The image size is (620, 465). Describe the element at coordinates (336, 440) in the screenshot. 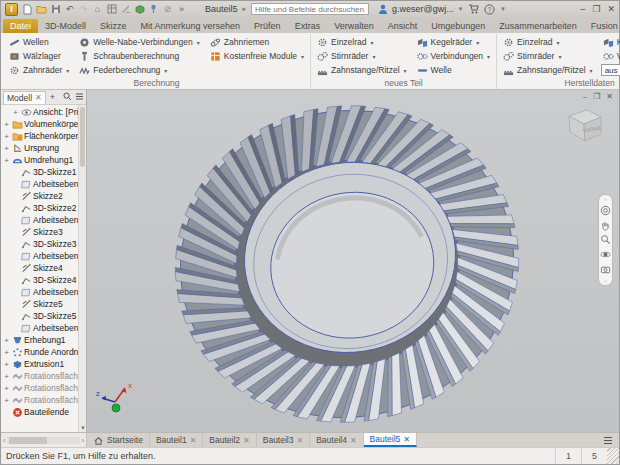

I see `doc-tab-bauteil4: Bauteil4✕` at that location.